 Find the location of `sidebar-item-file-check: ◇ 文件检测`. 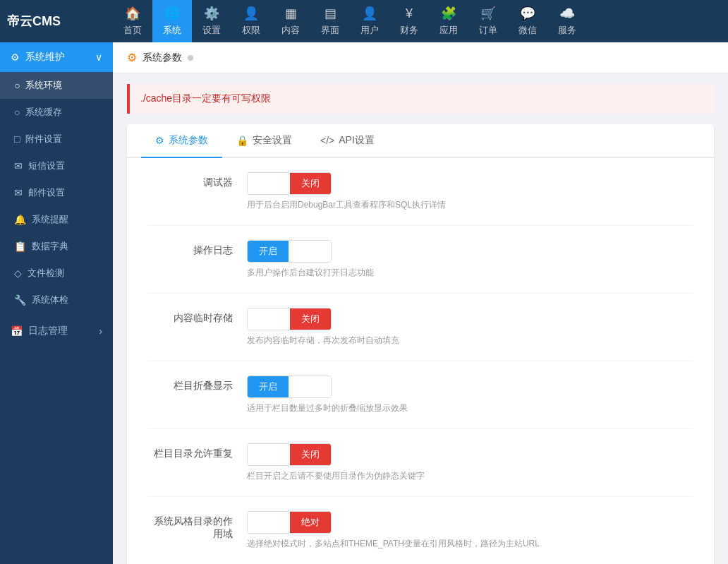

sidebar-item-file-check: ◇ 文件检测 is located at coordinates (56, 273).